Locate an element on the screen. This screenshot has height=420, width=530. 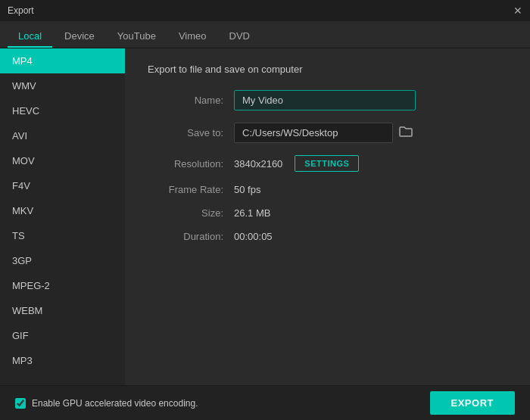
sidebar-item-3gp: 3GP is located at coordinates (62, 260).